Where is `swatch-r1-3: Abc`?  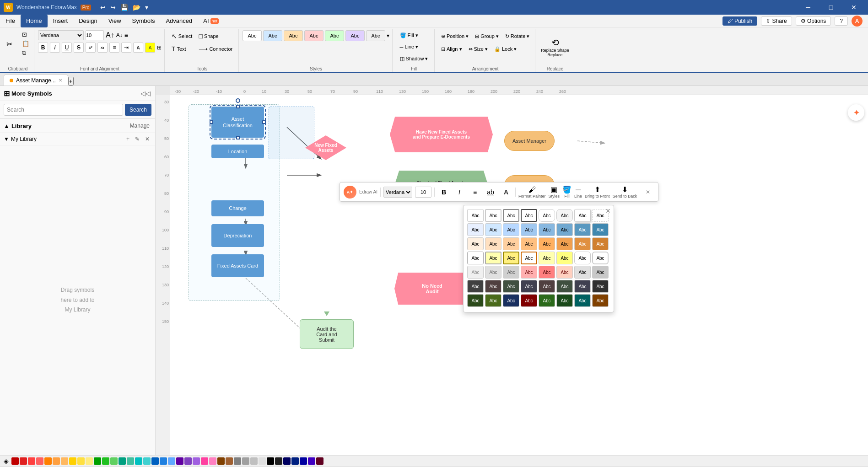 swatch-r1-3: Abc is located at coordinates (511, 215).